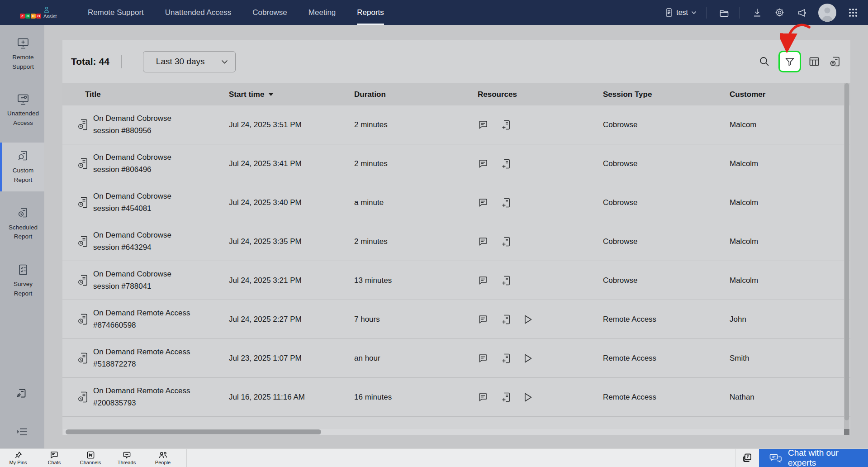 The image size is (868, 467). Describe the element at coordinates (799, 458) in the screenshot. I see `bottombar-right: Chat with our experts` at that location.